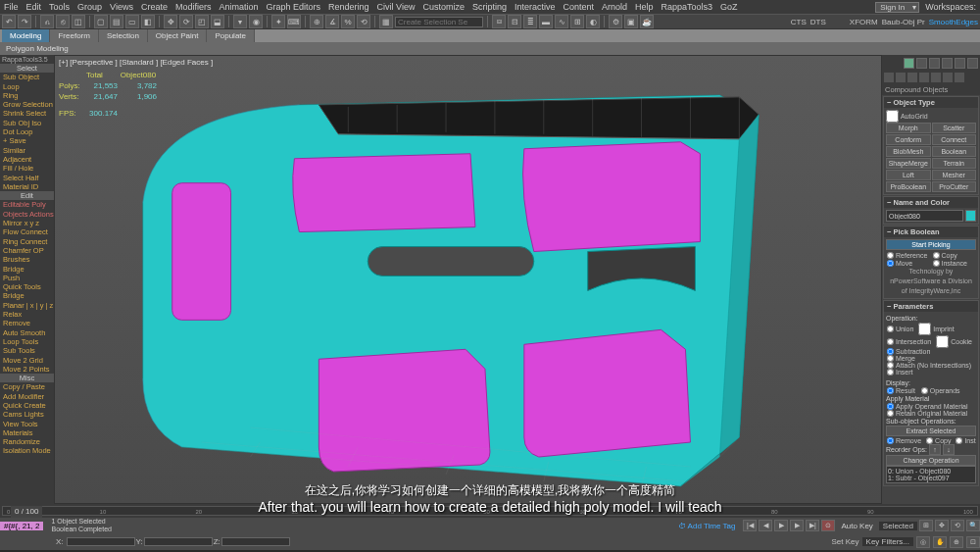 The width and height of the screenshot is (980, 552). What do you see at coordinates (631, 22) in the screenshot?
I see `render-frame-btn: ▣` at bounding box center [631, 22].